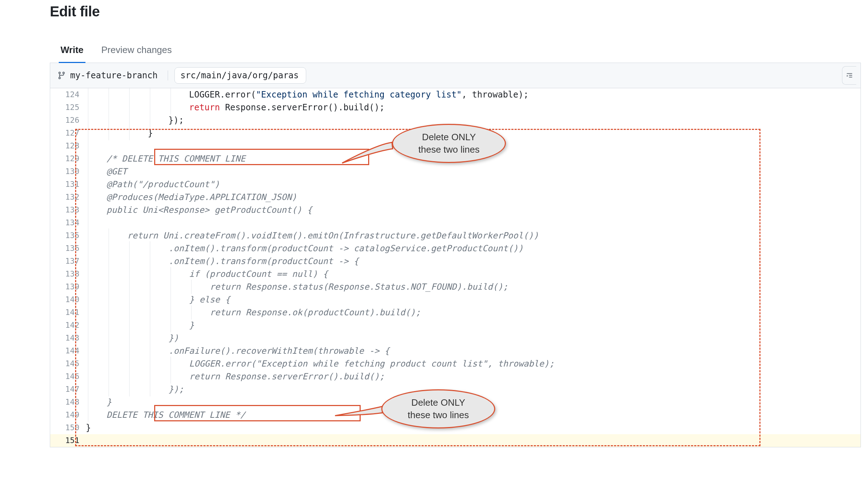  What do you see at coordinates (455, 172) in the screenshot?
I see `code-line: 130@GET` at bounding box center [455, 172].